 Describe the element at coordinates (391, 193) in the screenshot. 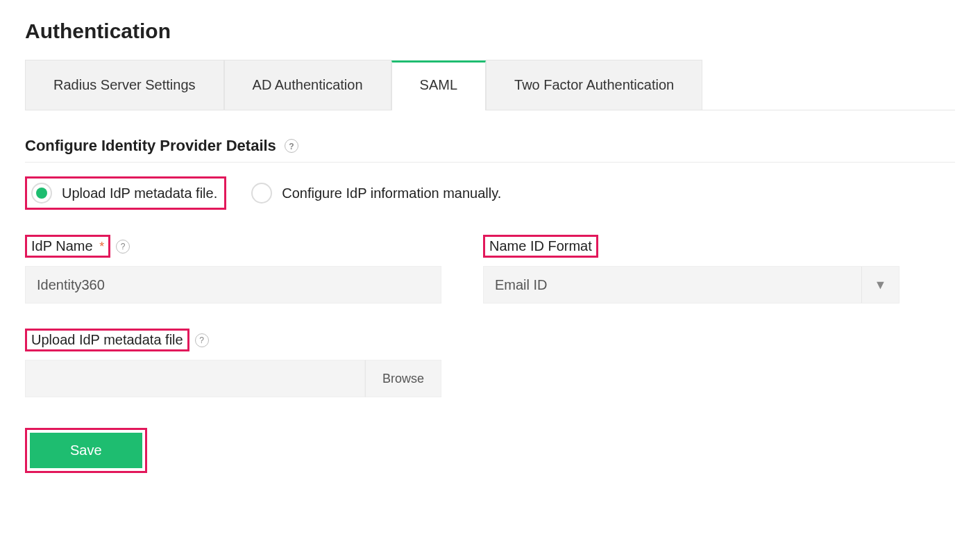

I see `radio-manual-label: Configure IdP information manually.` at that location.